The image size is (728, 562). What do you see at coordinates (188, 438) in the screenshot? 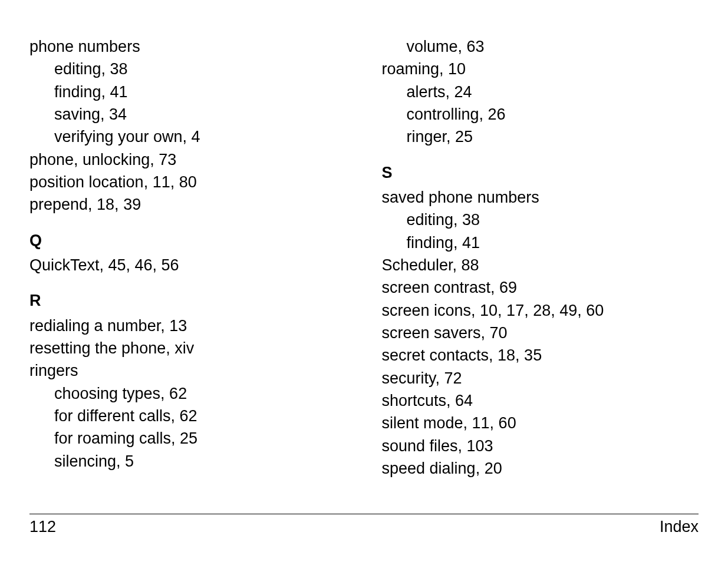
I see `index-subentry: for roaming calls, 25` at bounding box center [188, 438].